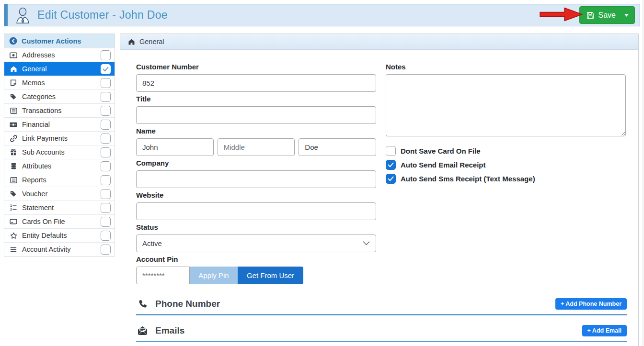 This screenshot has height=346, width=644. Describe the element at coordinates (13, 97) in the screenshot. I see `tag-icon` at that location.